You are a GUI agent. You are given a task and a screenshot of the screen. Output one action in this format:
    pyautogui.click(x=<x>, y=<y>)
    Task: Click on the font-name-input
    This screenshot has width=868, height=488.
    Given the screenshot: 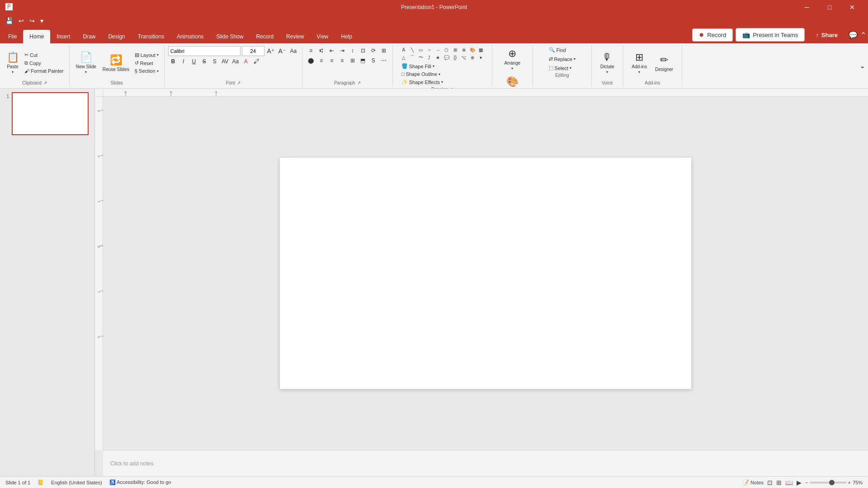 What is the action you would take?
    pyautogui.click(x=204, y=51)
    